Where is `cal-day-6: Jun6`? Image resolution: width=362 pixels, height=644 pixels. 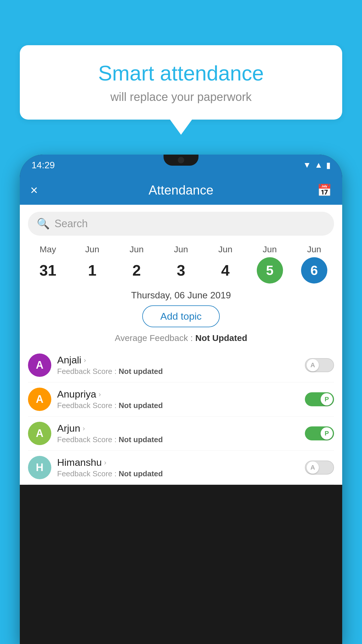
cal-day-6: Jun6 is located at coordinates (314, 264).